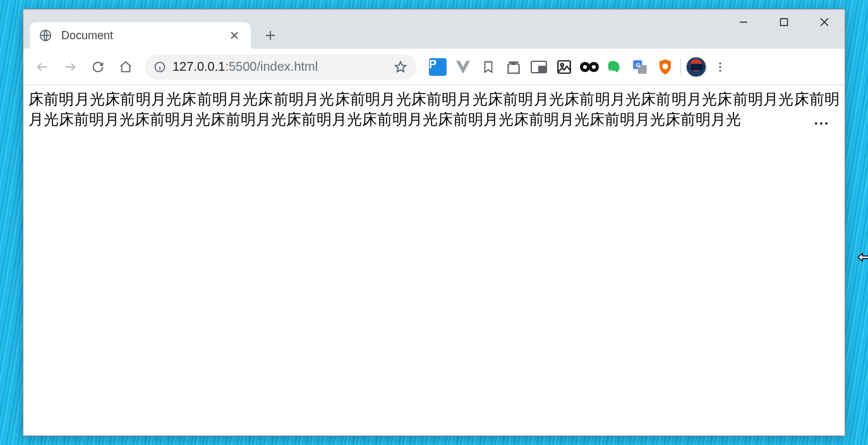 This screenshot has height=445, width=868. What do you see at coordinates (784, 22) in the screenshot?
I see `window-controls` at bounding box center [784, 22].